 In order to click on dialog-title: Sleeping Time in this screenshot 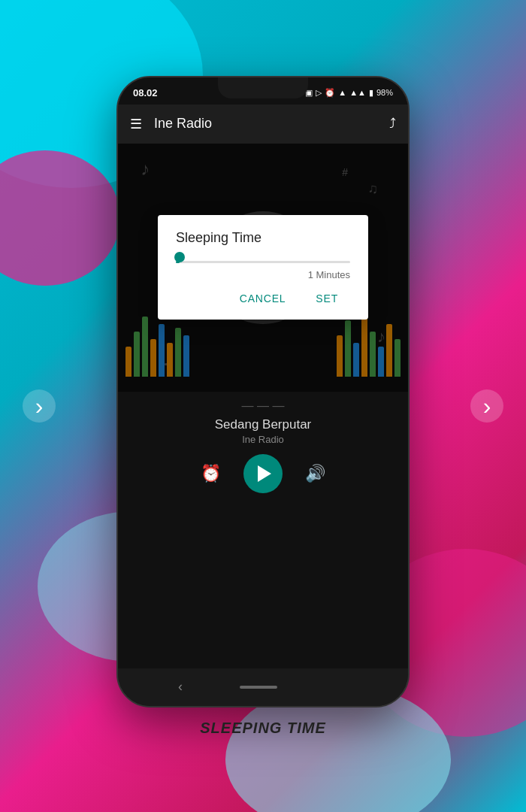, I will do `click(263, 238)`.